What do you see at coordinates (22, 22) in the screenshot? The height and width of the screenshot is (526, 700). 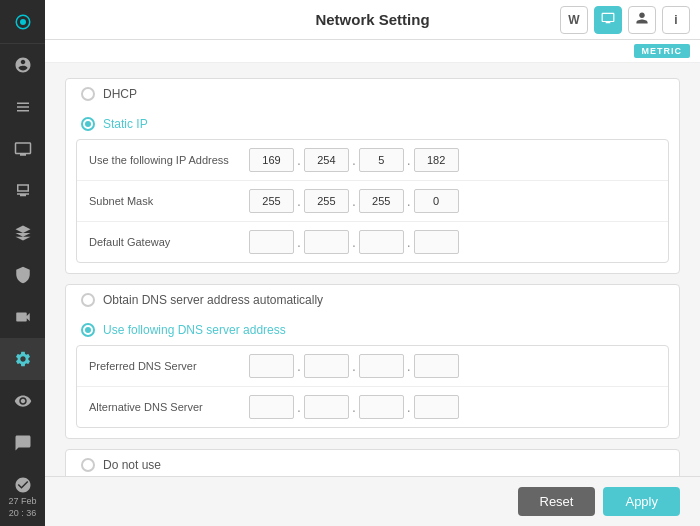 I see `sidebar-logo` at bounding box center [22, 22].